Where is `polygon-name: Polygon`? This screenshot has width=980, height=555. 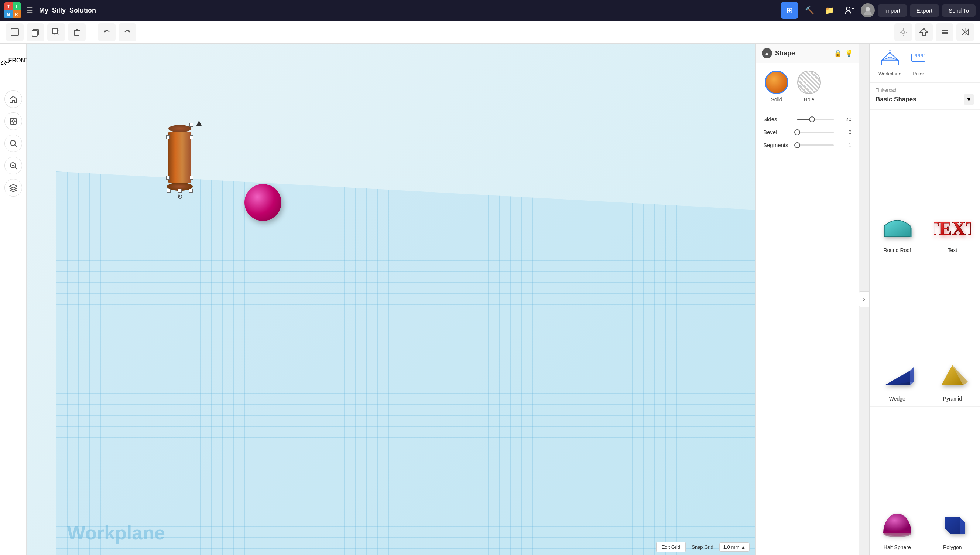
polygon-name: Polygon is located at coordinates (952, 547).